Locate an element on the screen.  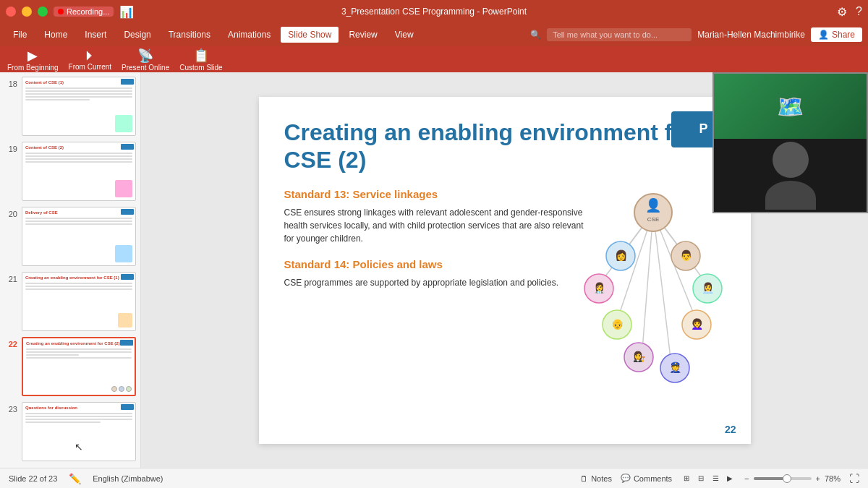
comments-button: 💬 Comments is located at coordinates (647, 479).